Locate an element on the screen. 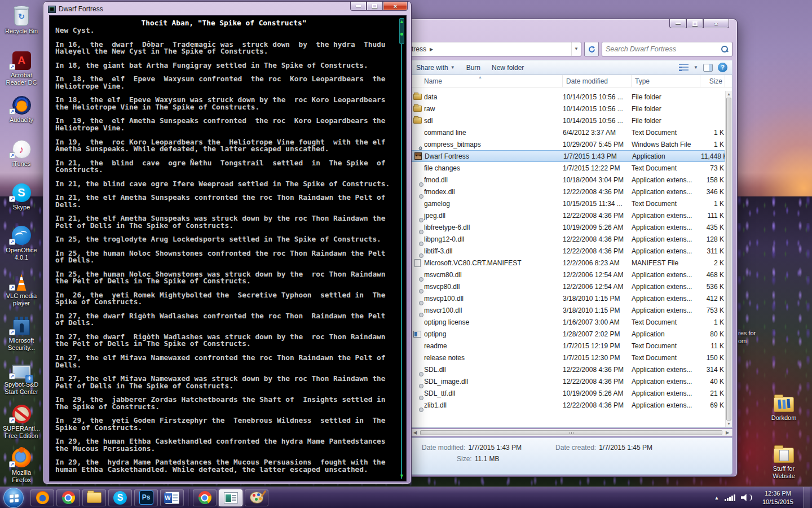 The image size is (812, 508). skype-icon: S is located at coordinates (120, 498).